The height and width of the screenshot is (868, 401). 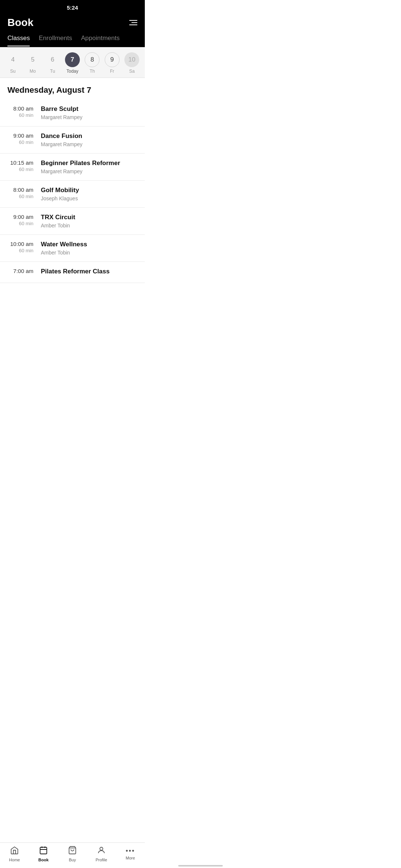 What do you see at coordinates (89, 113) in the screenshot?
I see `class-info: Barre Sculpt Margaret Rampey` at bounding box center [89, 113].